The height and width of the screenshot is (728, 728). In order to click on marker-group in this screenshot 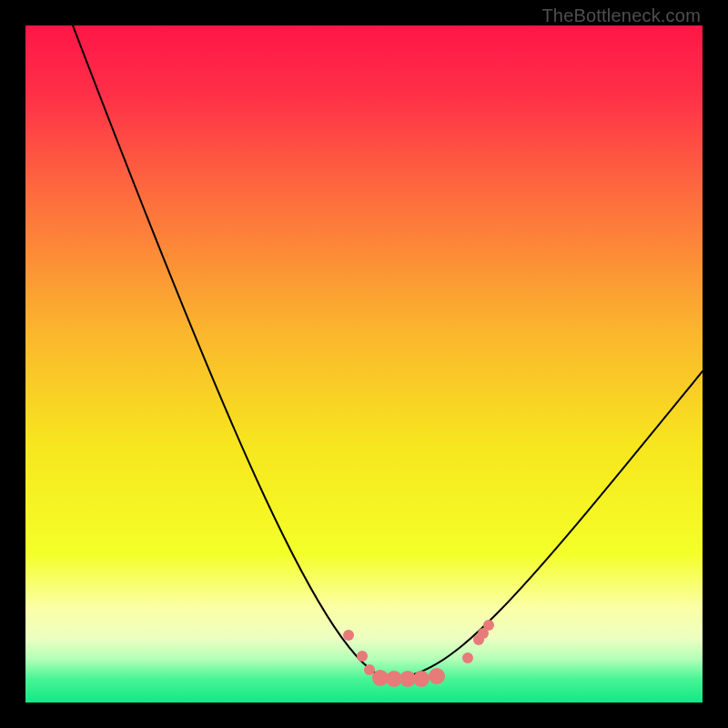, I will do `click(419, 653)`.